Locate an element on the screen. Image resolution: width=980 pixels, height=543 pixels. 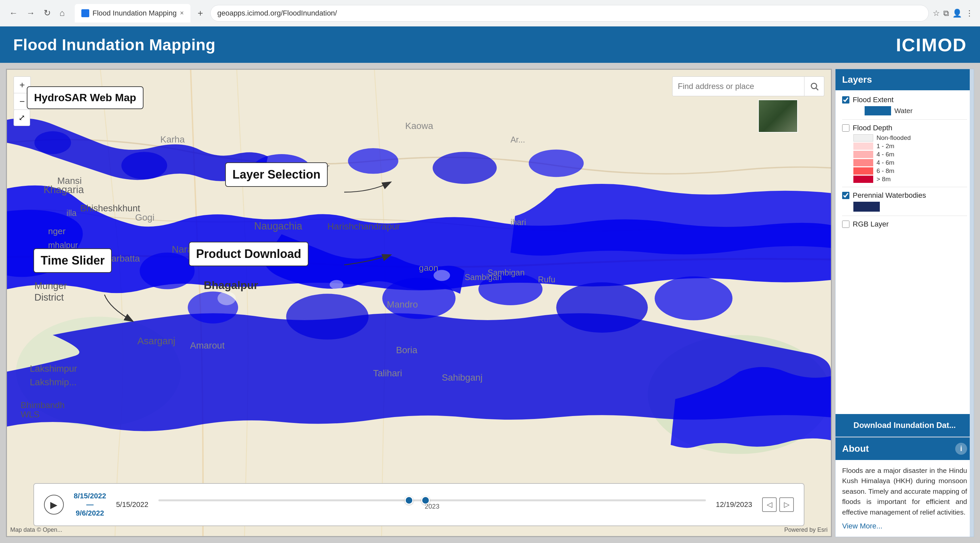
star-icon: ☆ is located at coordinates (937, 13).